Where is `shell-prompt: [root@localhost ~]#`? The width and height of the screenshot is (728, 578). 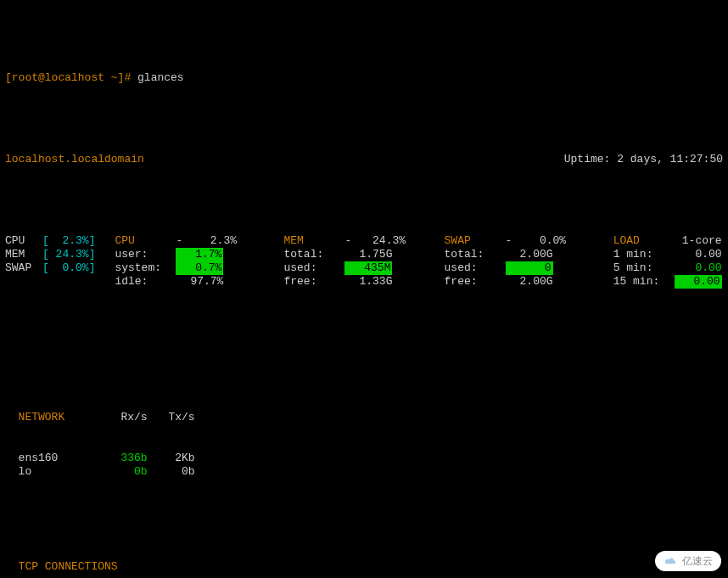 shell-prompt: [root@localhost ~]# is located at coordinates (71, 78).